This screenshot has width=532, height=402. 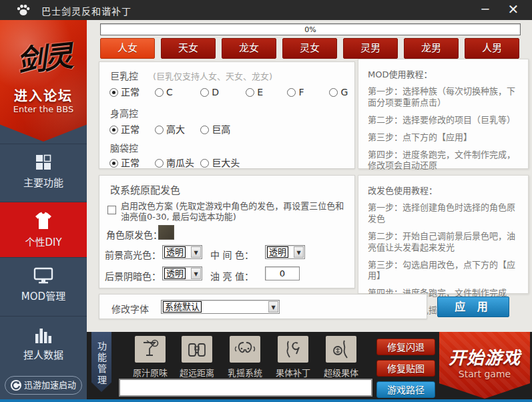 I want to click on feature-original-flavor: 原汁原味, so click(x=150, y=357).